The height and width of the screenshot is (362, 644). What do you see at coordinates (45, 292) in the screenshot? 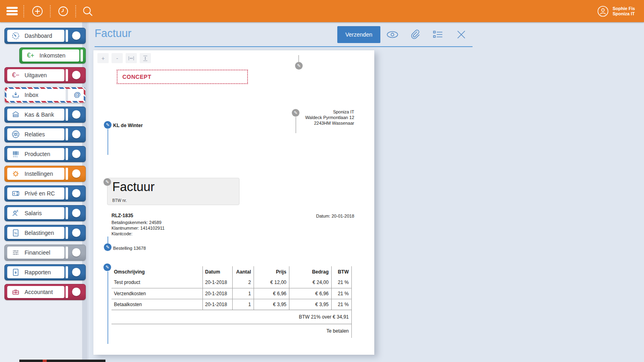
I see `sidebar-item-accountant: Accountant` at bounding box center [45, 292].